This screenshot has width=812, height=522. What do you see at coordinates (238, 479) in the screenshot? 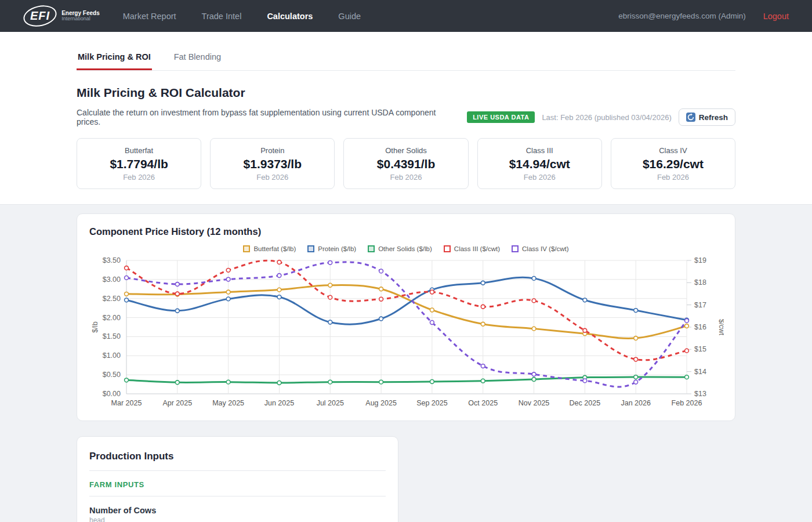
I see `production-inputs-card: Production Inputs FARM INPUTS Number of …` at bounding box center [238, 479].